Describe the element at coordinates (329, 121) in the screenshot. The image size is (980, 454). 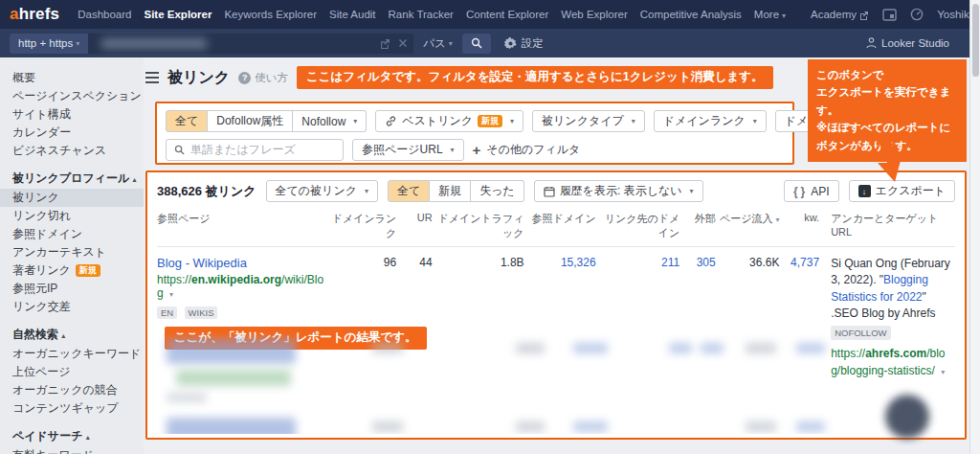
I see `filter-nofollow-dropdown: Nofollow▾` at that location.